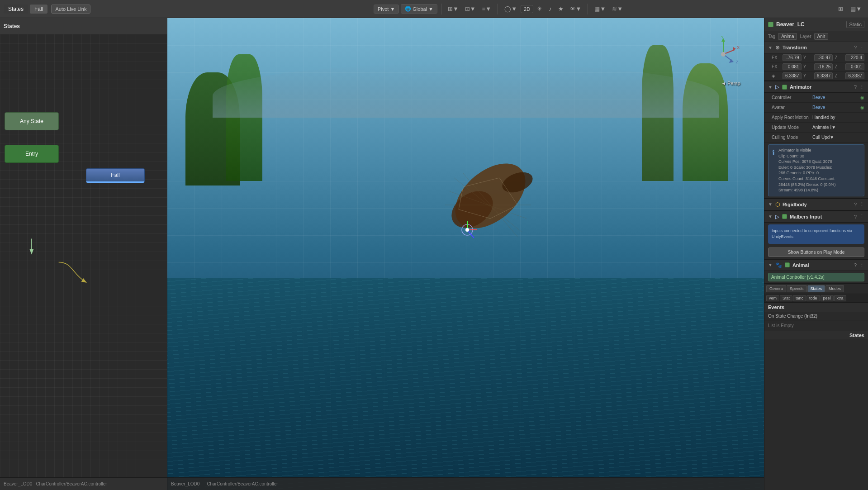  I want to click on sub-tab-peel: peel, so click(827, 298).